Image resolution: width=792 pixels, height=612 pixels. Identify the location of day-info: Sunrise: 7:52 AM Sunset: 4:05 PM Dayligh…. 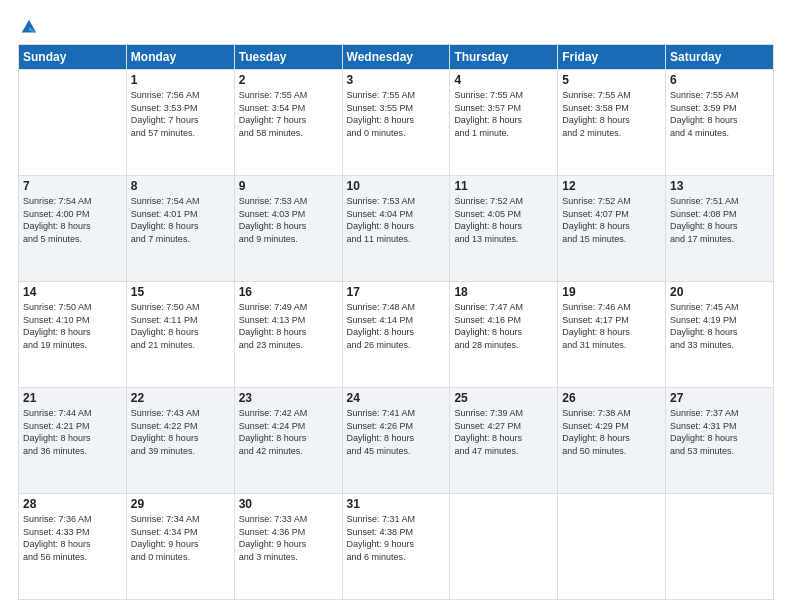
(504, 220).